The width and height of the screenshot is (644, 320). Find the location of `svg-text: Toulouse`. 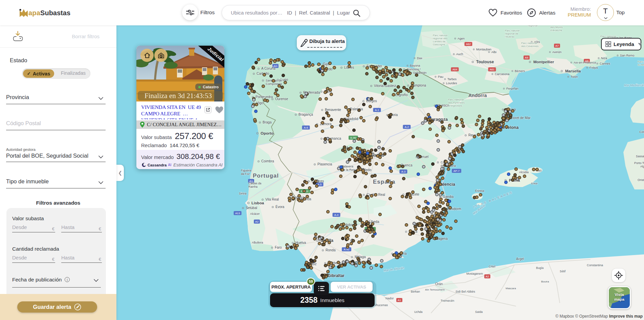

svg-text: Toulouse is located at coordinates (485, 62).